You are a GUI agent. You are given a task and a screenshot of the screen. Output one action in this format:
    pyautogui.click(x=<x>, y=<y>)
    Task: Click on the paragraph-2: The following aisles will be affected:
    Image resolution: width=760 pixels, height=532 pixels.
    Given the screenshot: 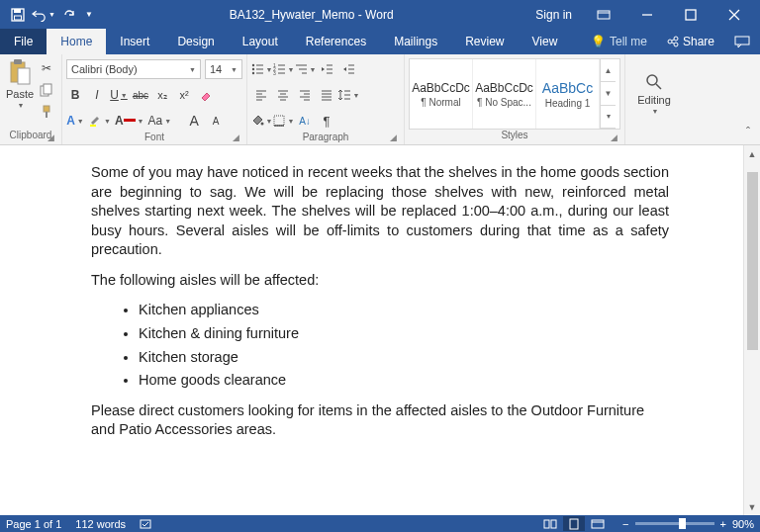 What is the action you would take?
    pyautogui.click(x=380, y=281)
    